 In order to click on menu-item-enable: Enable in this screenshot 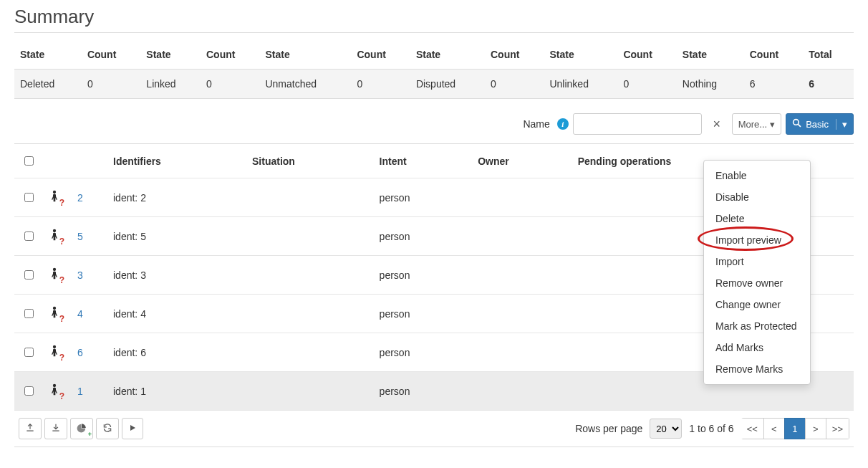, I will do `click(757, 176)`.